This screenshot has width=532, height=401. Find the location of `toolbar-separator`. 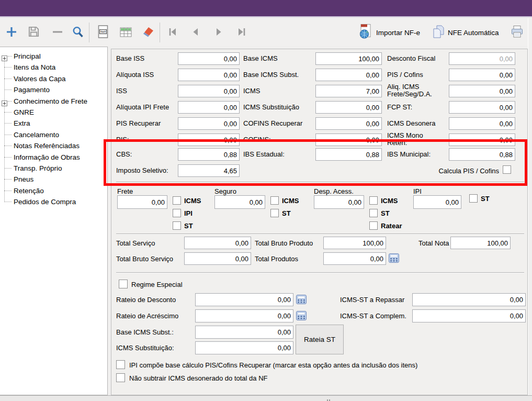

toolbar-separator is located at coordinates (160, 32).